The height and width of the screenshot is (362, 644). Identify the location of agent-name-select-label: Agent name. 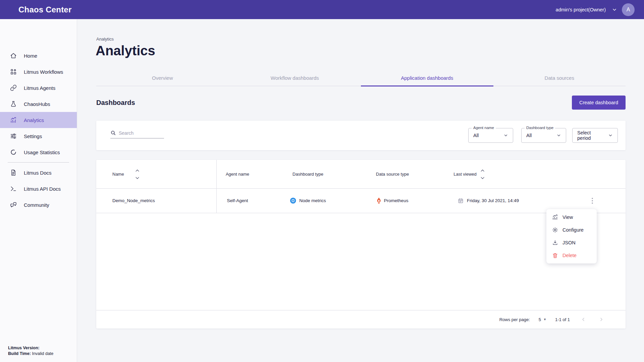
(484, 128).